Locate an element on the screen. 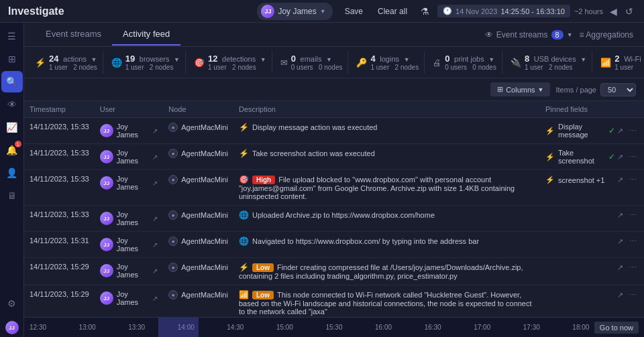 This screenshot has width=644, height=337. check-icon: ✓ is located at coordinates (612, 131).